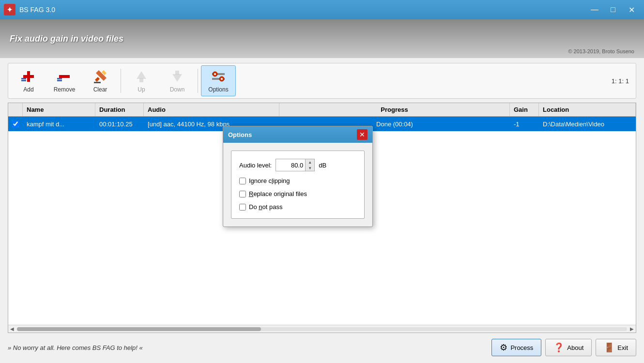 Image resolution: width=644 pixels, height=363 pixels. Describe the element at coordinates (524, 124) in the screenshot. I see `row-gain: -1` at that location.